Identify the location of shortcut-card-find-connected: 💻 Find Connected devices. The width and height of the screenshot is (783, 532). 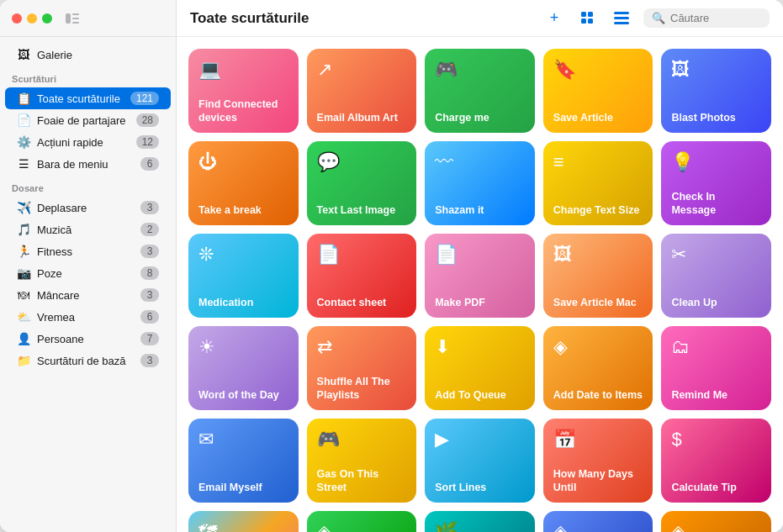
(244, 91).